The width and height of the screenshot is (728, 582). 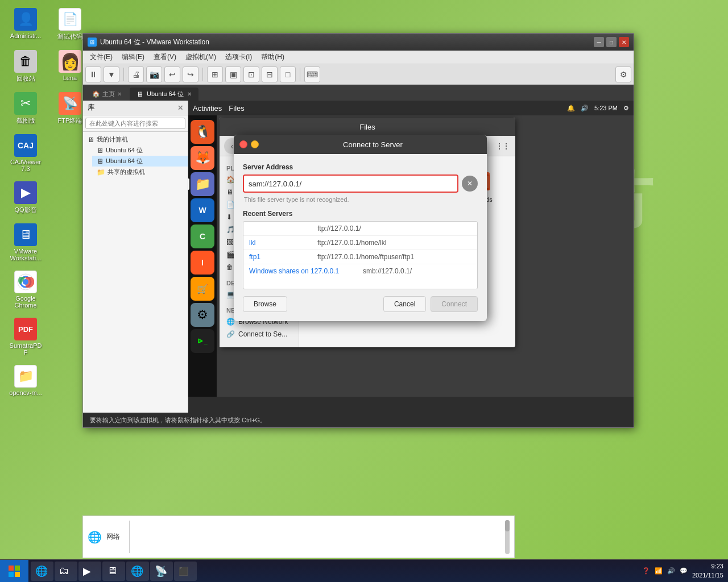 I want to click on vm-tool-view5: □, so click(x=288, y=74).